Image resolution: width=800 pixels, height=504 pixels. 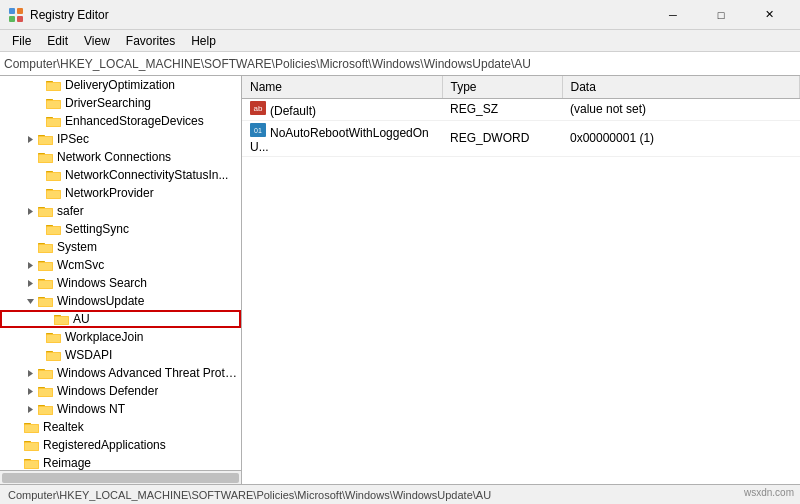 I want to click on tree-item-label: Network Connections, so click(x=114, y=157).